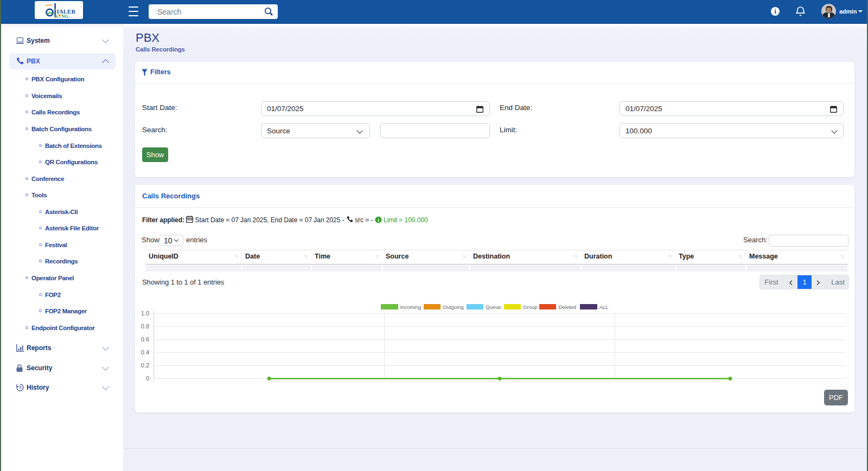  Describe the element at coordinates (148, 378) in the screenshot. I see `svg-text: 0` at that location.